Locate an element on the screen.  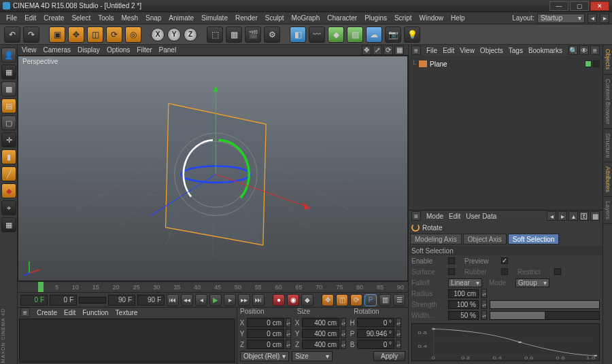
rtab-content-browser: Content Browser is located at coordinates (608, 102).